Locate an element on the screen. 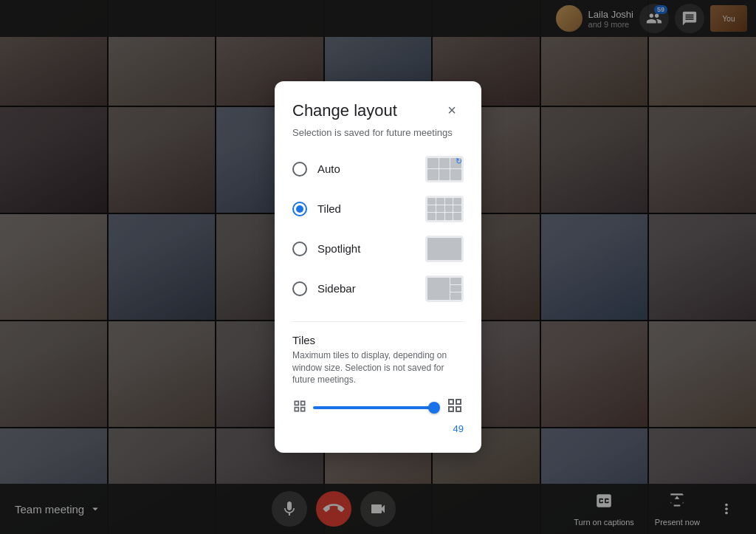 The height and width of the screenshot is (534, 756). layout-preview-spotlight is located at coordinates (444, 249).